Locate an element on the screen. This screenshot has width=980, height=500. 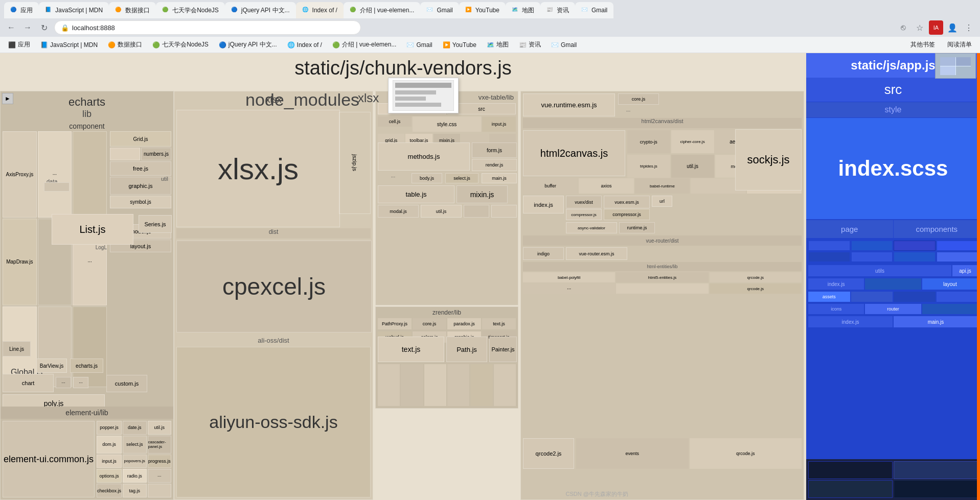
extension-icon: IA is located at coordinates (936, 28).